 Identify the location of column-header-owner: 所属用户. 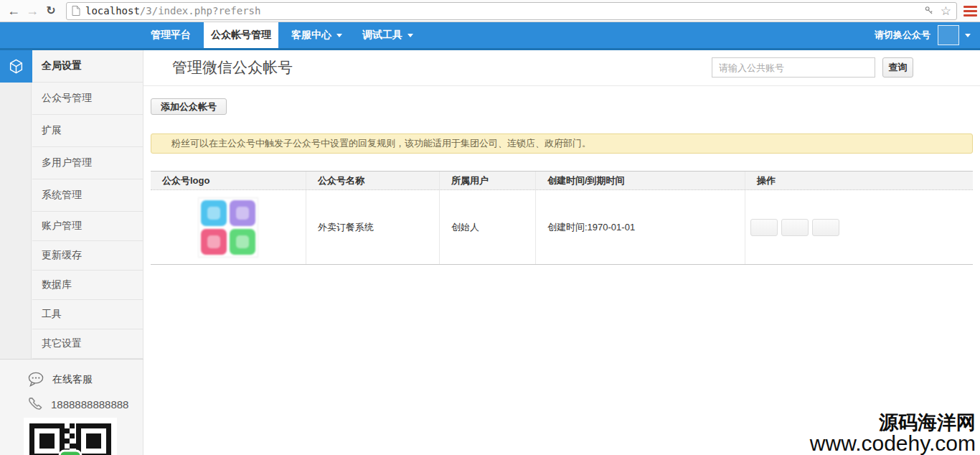
(488, 181).